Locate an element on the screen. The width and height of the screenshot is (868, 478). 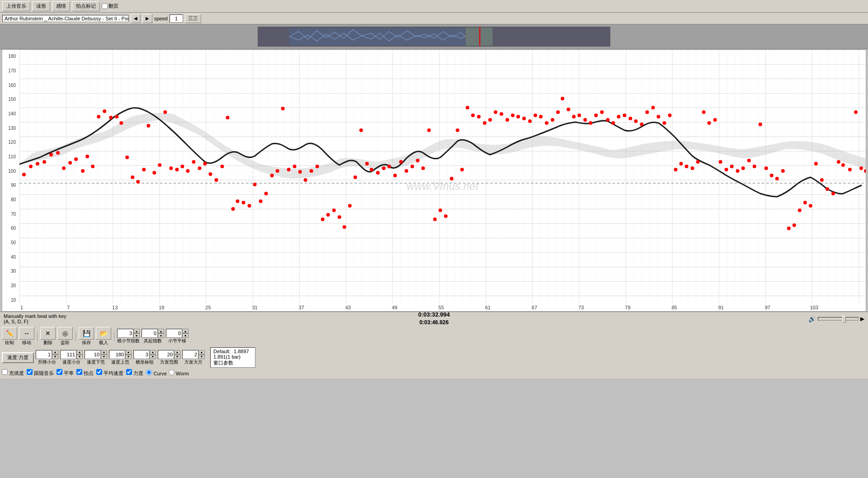
svg-text: 50 is located at coordinates (14, 242).